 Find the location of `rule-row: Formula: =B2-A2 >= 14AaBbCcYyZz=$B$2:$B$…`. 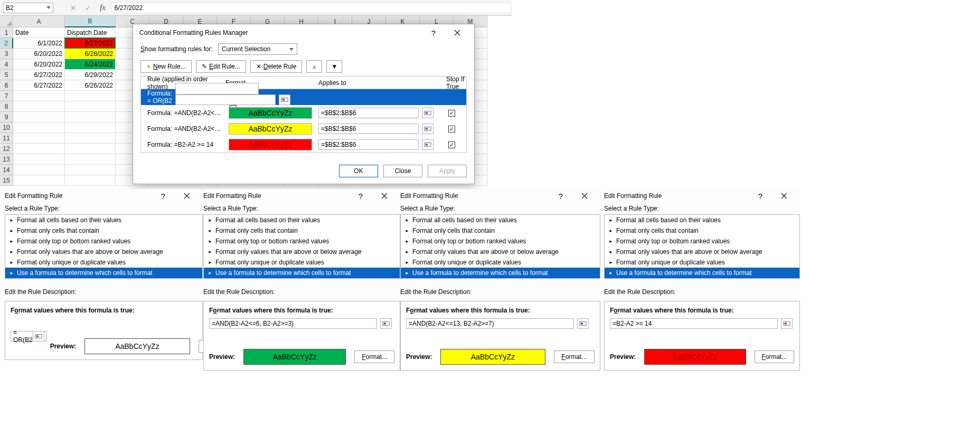

rule-row: Formula: =B2-A2 >= 14AaBbCcYyZz=$B$2:$B$… is located at coordinates (304, 145).